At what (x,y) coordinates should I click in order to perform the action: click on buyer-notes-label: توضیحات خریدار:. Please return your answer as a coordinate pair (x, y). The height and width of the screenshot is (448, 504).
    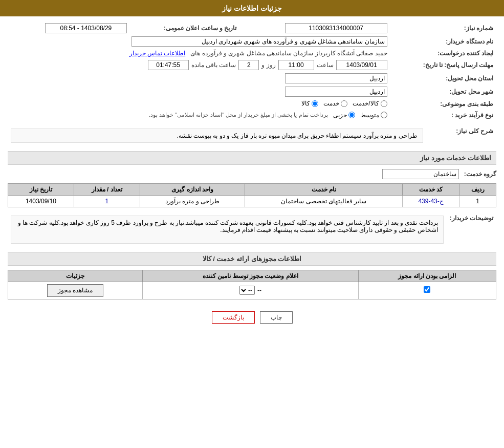
    Looking at the image, I should click on (472, 229).